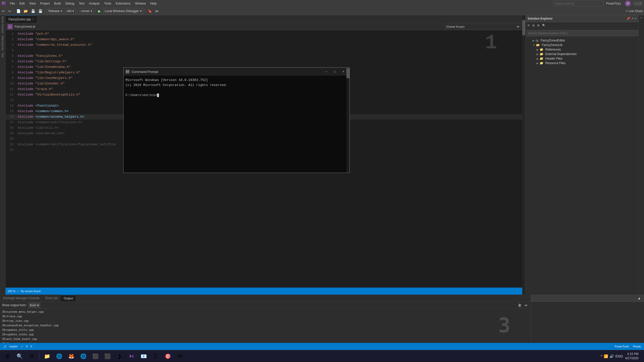  Describe the element at coordinates (335, 72) in the screenshot. I see `cmd-maximize-button: □` at that location.